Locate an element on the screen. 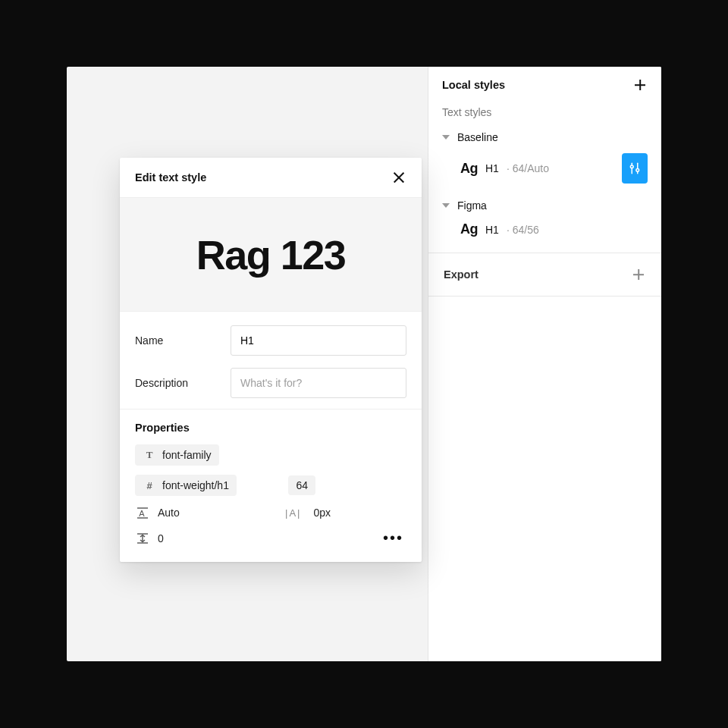 The image size is (728, 728). edit-style-button is located at coordinates (635, 168).